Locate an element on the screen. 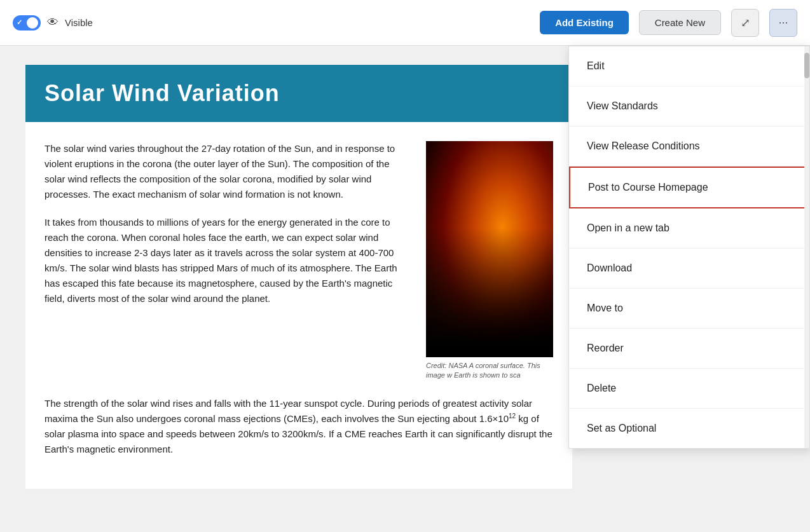  dropdown-item-move-to: Move to is located at coordinates (689, 309).